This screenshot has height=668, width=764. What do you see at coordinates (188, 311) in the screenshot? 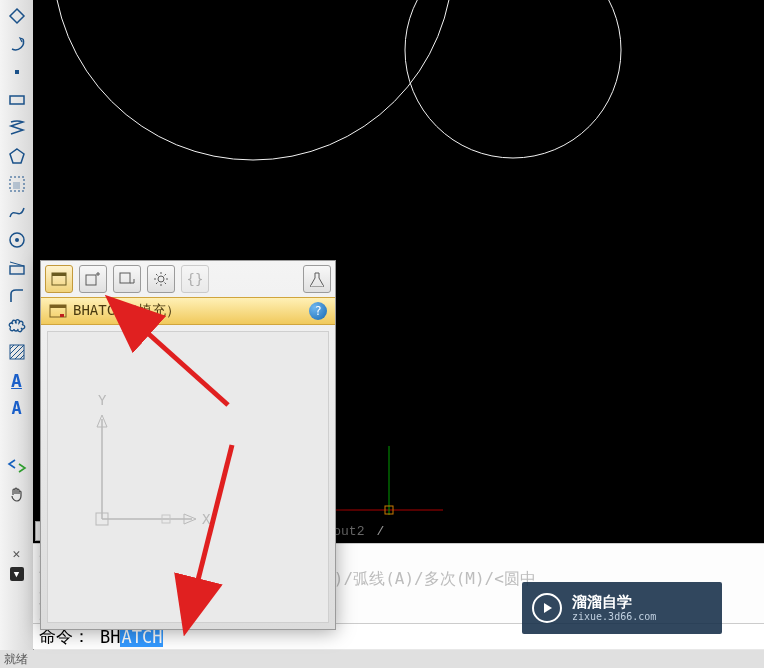
I see `autocomplete-item-bhatch: BHATCH（填充） ?` at bounding box center [188, 311].